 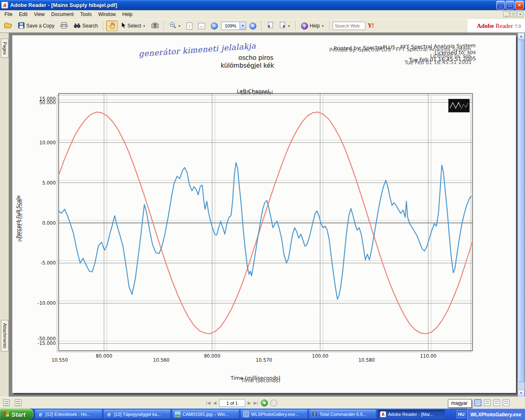 I want to click on zoom-increase-button: +, so click(x=253, y=26).